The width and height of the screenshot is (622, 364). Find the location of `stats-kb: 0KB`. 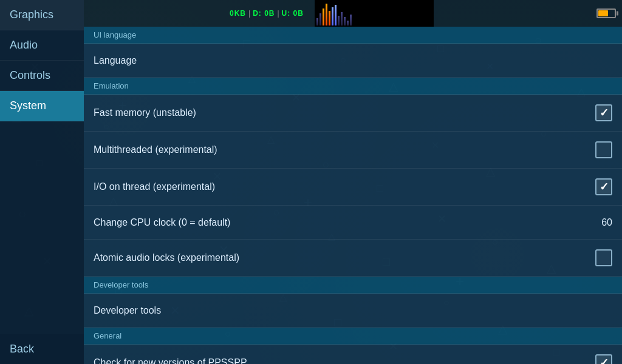

stats-kb: 0KB is located at coordinates (238, 13).